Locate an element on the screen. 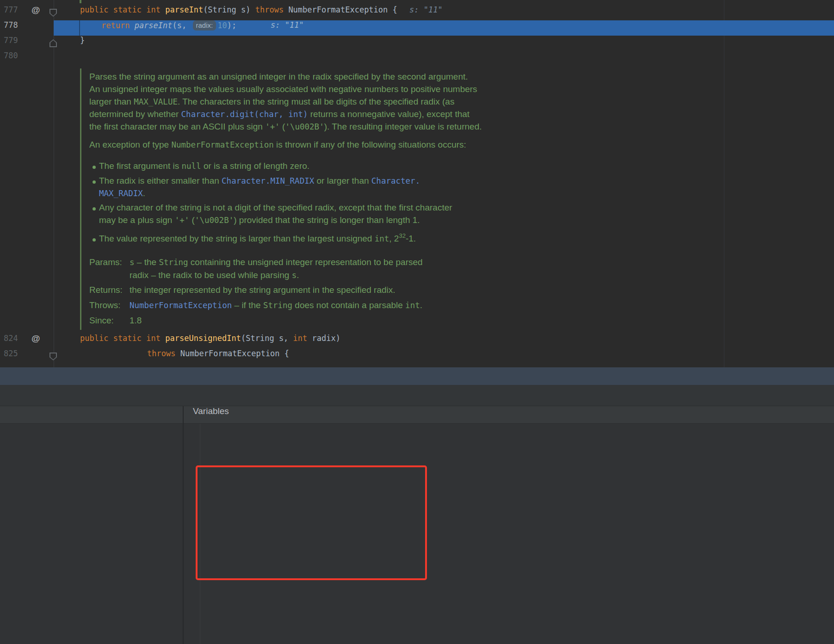  doc-text-line: NumberFormatException – if the String do… is located at coordinates (276, 306).